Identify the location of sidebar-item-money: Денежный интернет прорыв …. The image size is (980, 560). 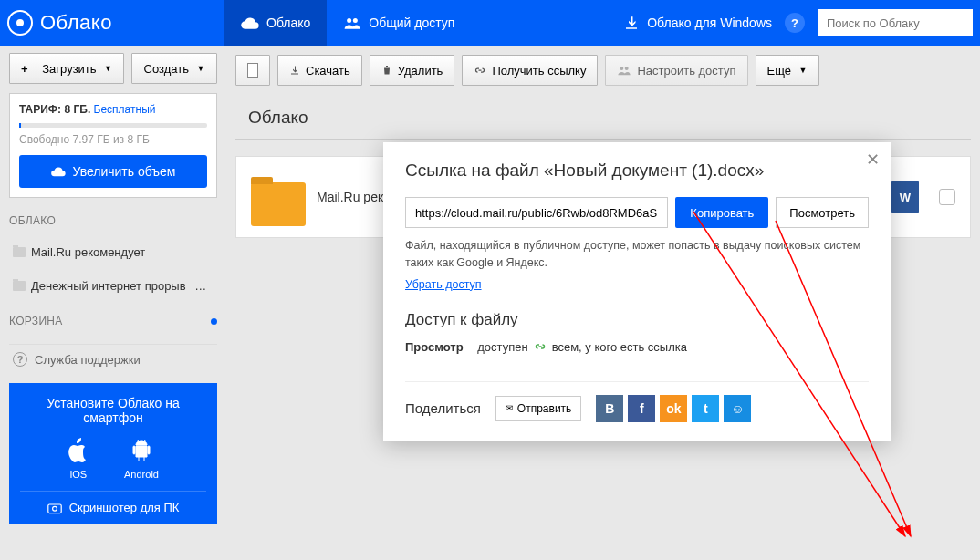
(113, 286).